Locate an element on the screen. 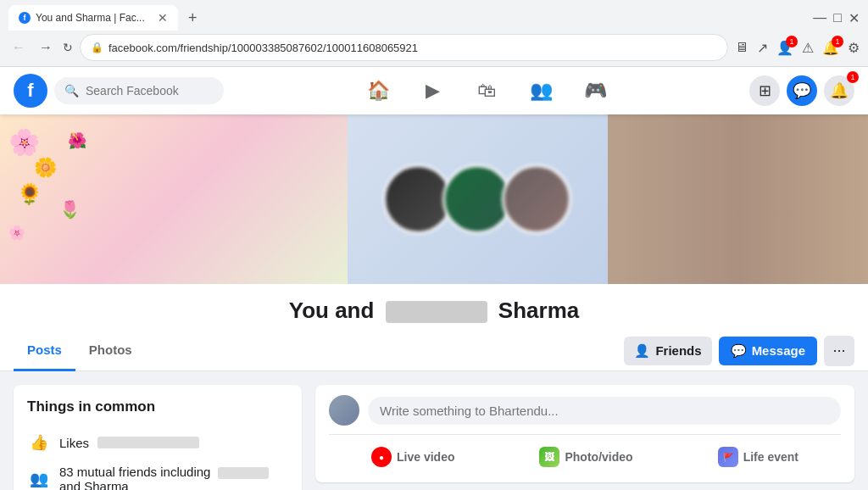 The height and width of the screenshot is (490, 868). profile-circles-row is located at coordinates (477, 199).